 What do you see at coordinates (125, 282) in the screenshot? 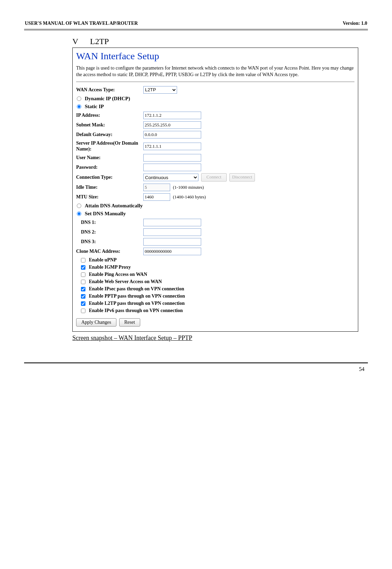
I see `web-label: Enable Web Server Access on WAN` at bounding box center [125, 282].